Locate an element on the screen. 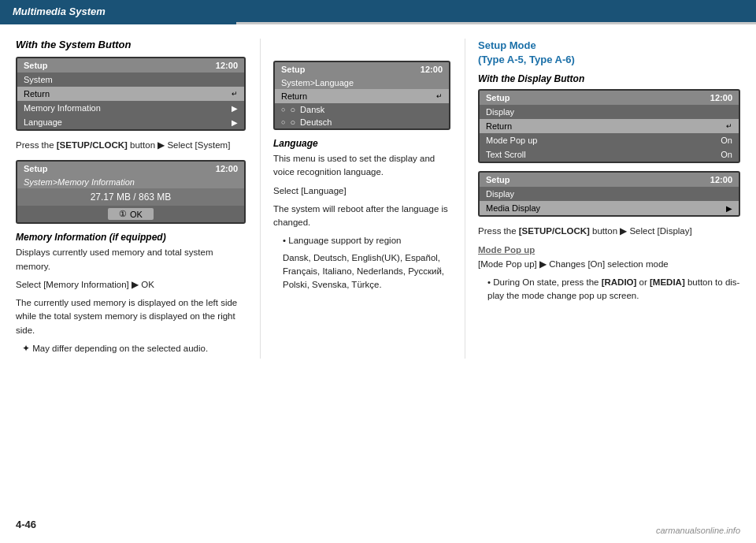 This screenshot has height=543, width=756. screen-time-disp2: 12:00 is located at coordinates (721, 180).